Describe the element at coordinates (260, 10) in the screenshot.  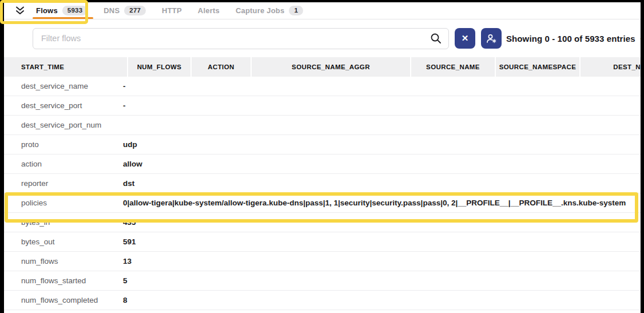
I see `tab-capture-jobs-label: Capture Jobs` at that location.